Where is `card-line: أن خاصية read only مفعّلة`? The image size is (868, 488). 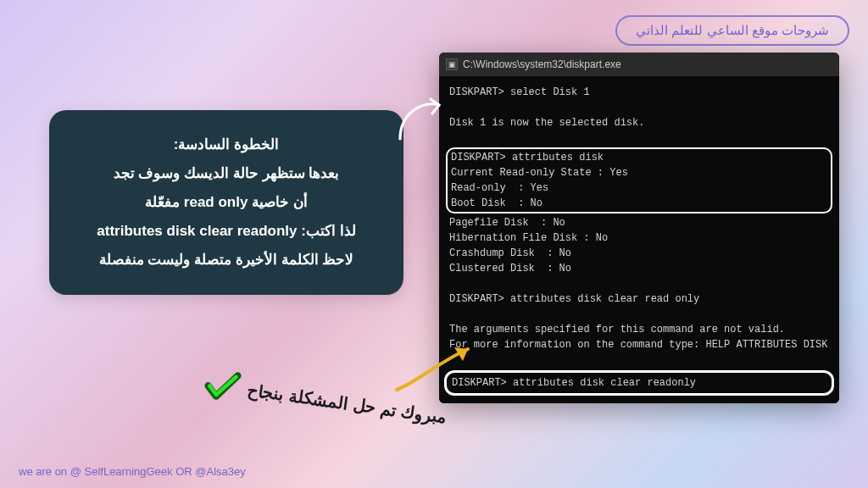
card-line: أن خاصية read only مفعّلة is located at coordinates (226, 202).